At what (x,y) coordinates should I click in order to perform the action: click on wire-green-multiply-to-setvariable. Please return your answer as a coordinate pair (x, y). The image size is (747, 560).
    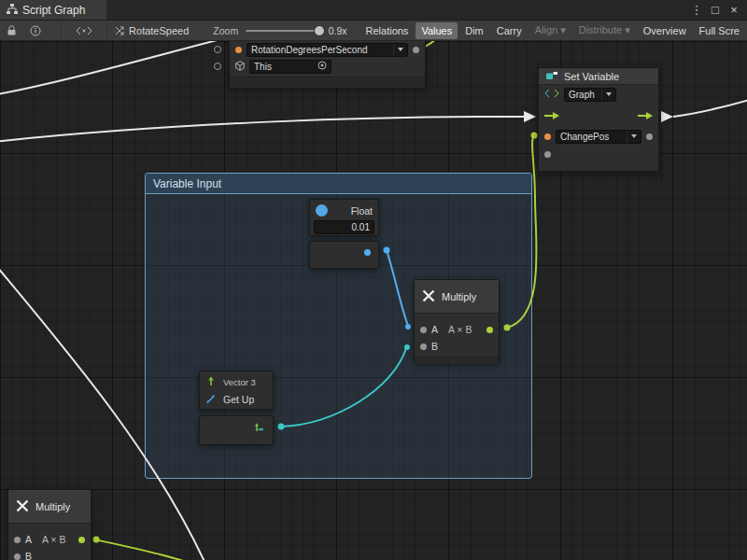
    Looking at the image, I should click on (522, 231).